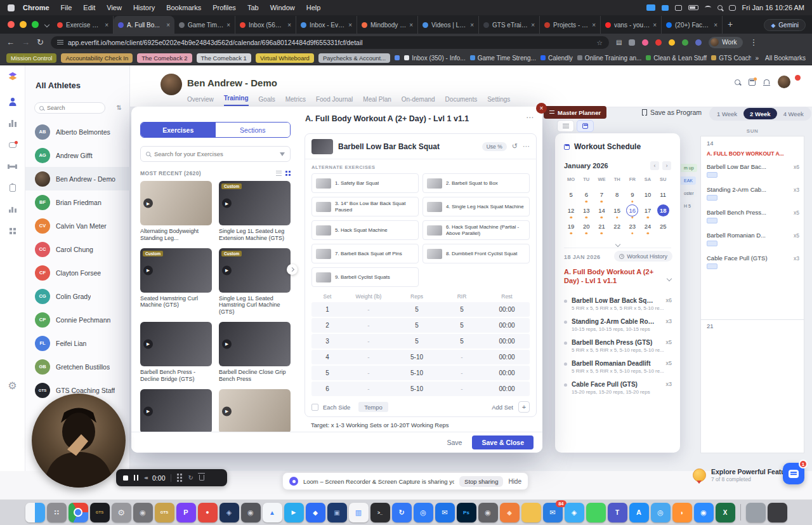 The height and width of the screenshot is (525, 812). Describe the element at coordinates (100, 513) in the screenshot. I see `dock-gts-dark-icon: GTS` at that location.